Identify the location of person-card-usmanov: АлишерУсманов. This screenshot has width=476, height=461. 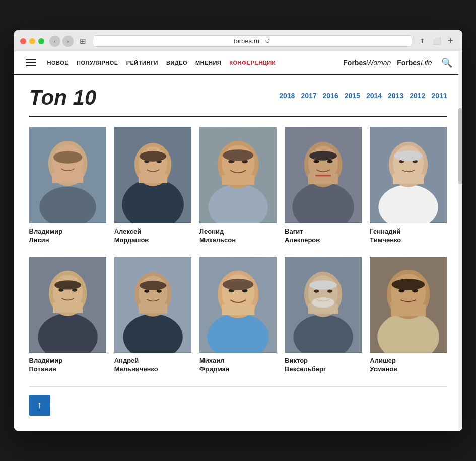
(408, 315).